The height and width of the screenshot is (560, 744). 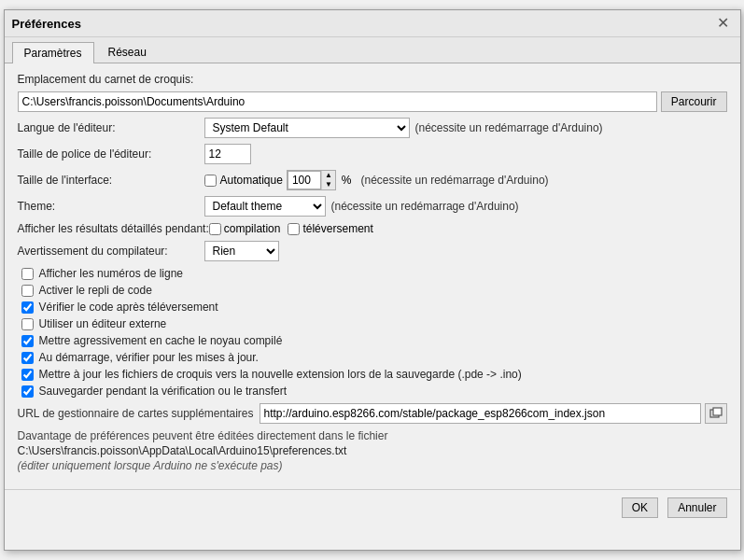 What do you see at coordinates (111, 128) in the screenshot?
I see `language-label: Langue de l'éditeur:` at bounding box center [111, 128].